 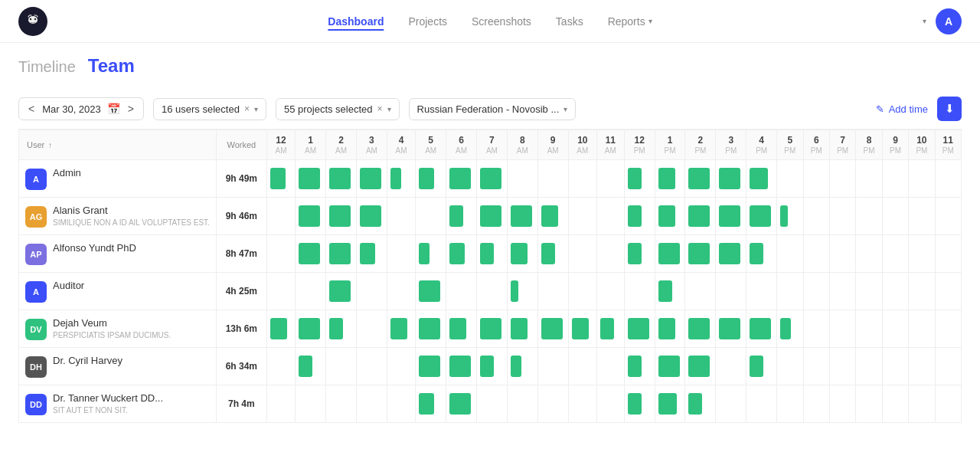 What do you see at coordinates (113, 109) in the screenshot?
I see `calendar-icon: 📅` at bounding box center [113, 109].